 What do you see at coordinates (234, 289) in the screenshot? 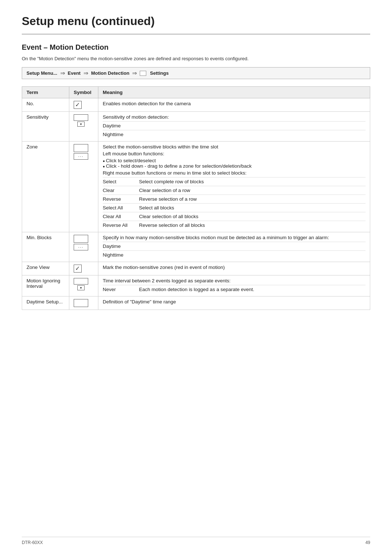
I see `motion-ignoring-subtable: Never Each motion detection is logged as…` at bounding box center [234, 289].